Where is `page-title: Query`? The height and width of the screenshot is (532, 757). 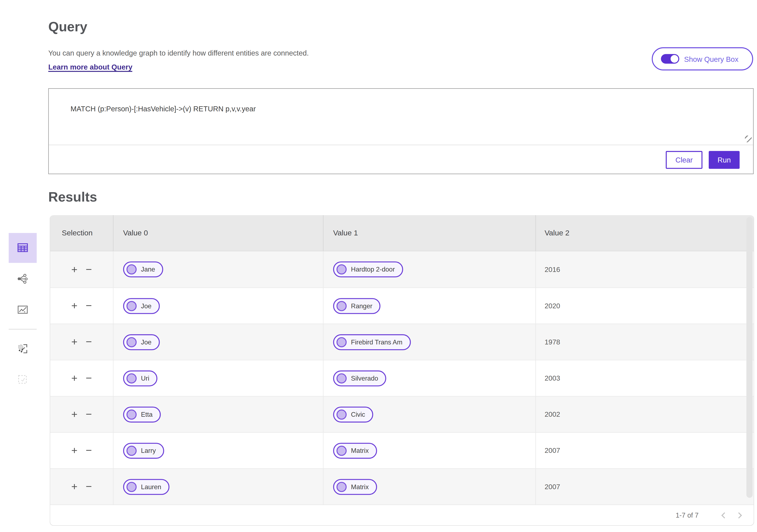 page-title: Query is located at coordinates (68, 27).